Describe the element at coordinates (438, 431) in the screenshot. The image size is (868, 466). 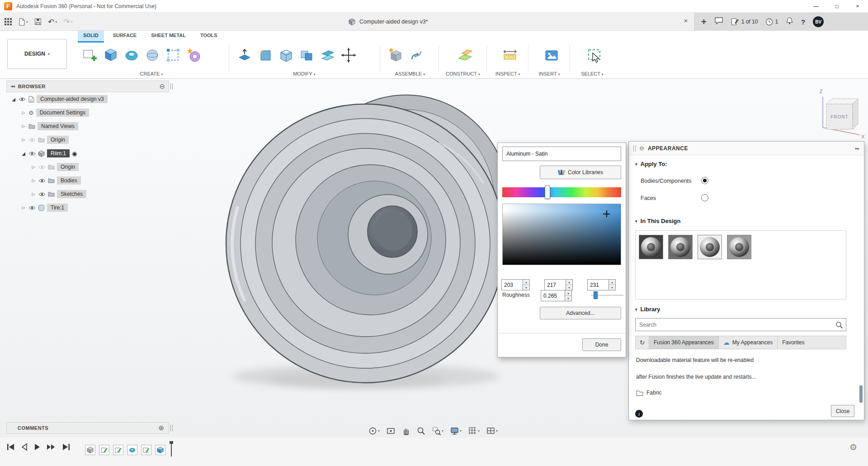
I see `zoom-window-icon: ▾` at that location.